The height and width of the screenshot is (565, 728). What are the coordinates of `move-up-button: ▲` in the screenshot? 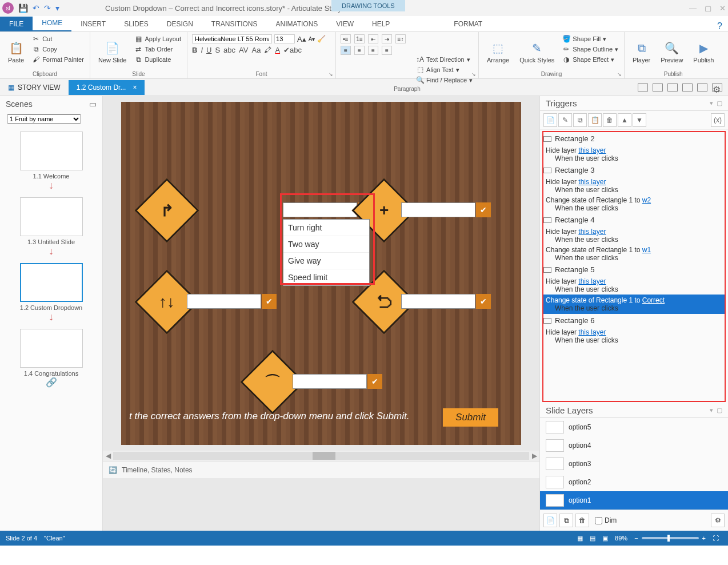 It's located at (625, 120).